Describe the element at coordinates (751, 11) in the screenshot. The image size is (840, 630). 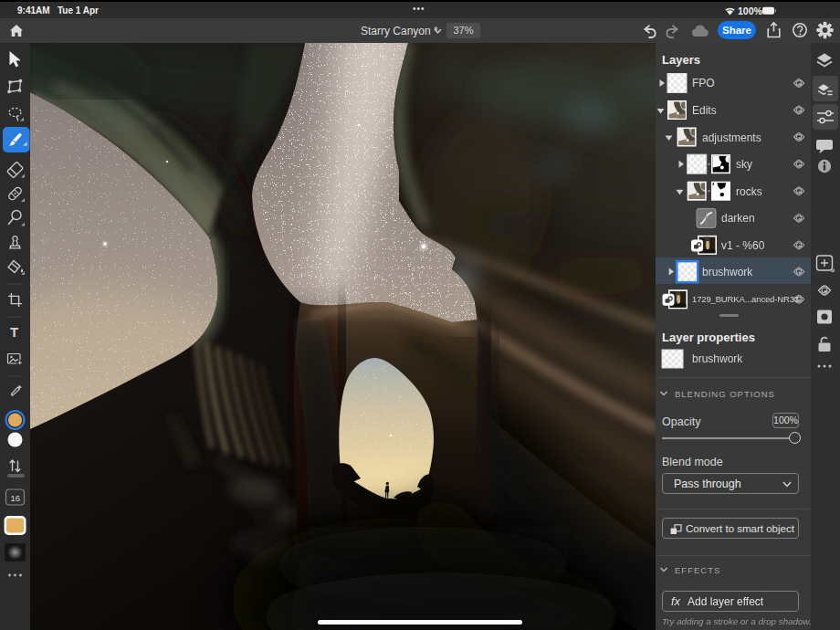
I see `svg-text: 100%` at that location.